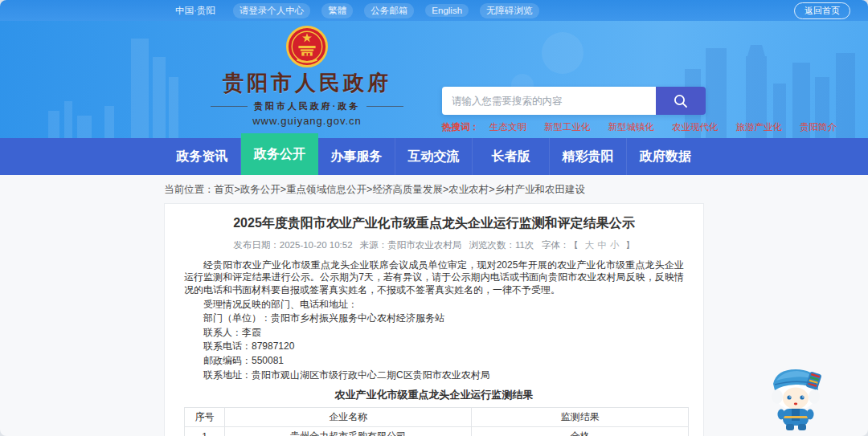  I want to click on hot-search-word: 新型工业化, so click(567, 127).